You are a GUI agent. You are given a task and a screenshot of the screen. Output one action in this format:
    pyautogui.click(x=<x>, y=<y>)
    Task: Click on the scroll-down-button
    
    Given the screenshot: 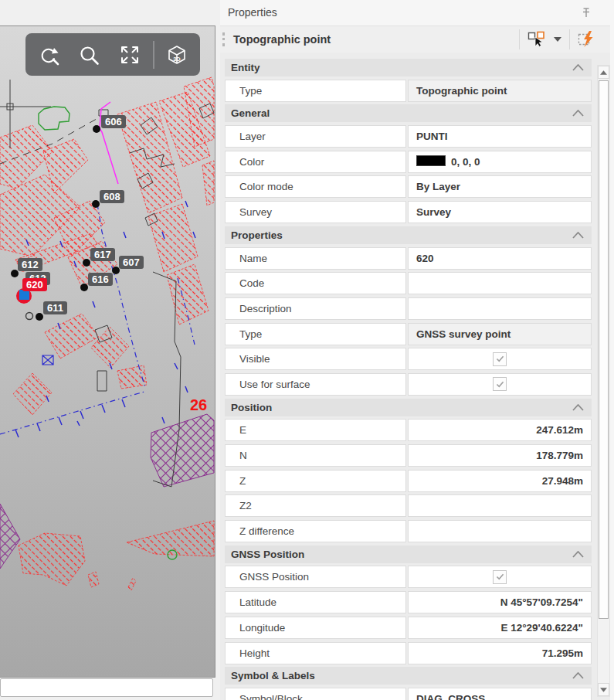 What is the action you would take?
    pyautogui.click(x=604, y=689)
    